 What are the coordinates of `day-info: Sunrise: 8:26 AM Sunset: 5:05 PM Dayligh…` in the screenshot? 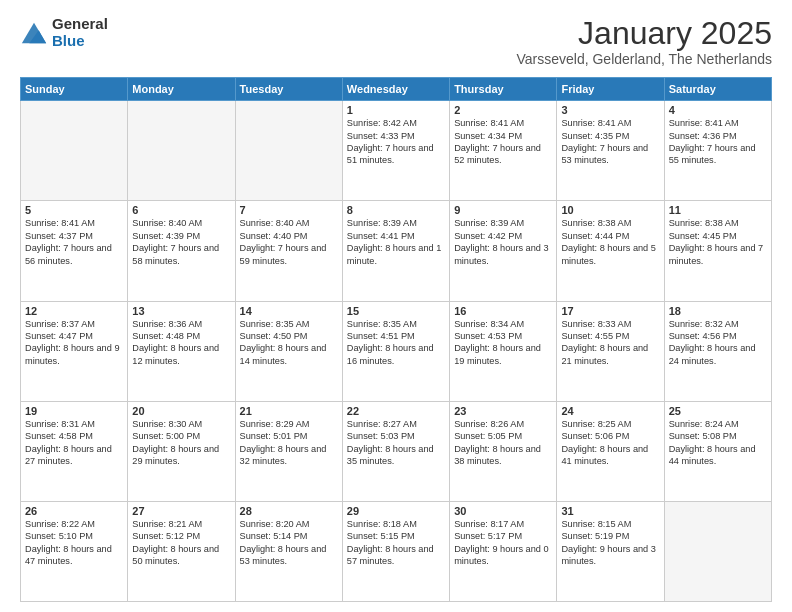 It's located at (503, 443).